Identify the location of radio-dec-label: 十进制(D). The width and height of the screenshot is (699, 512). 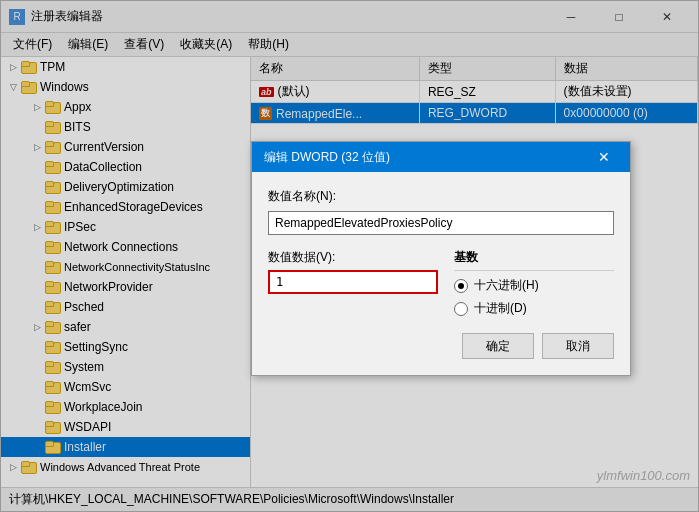
(500, 308).